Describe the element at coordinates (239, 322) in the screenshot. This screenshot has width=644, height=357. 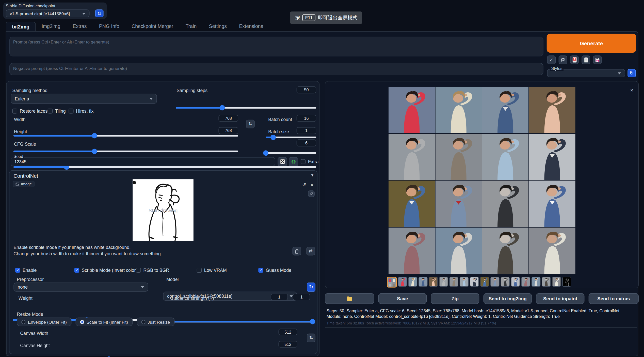
I see `guidance-strength-slider` at that location.